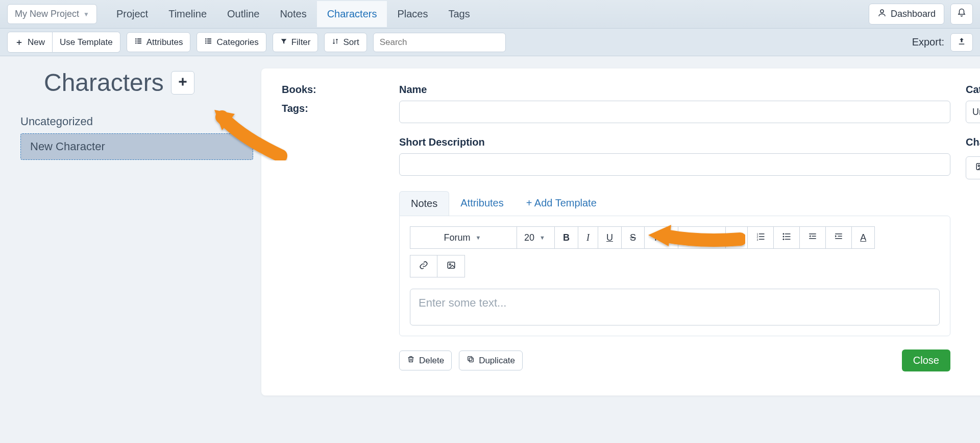 The width and height of the screenshot is (980, 443). What do you see at coordinates (675, 112) in the screenshot?
I see `name-input` at bounding box center [675, 112].